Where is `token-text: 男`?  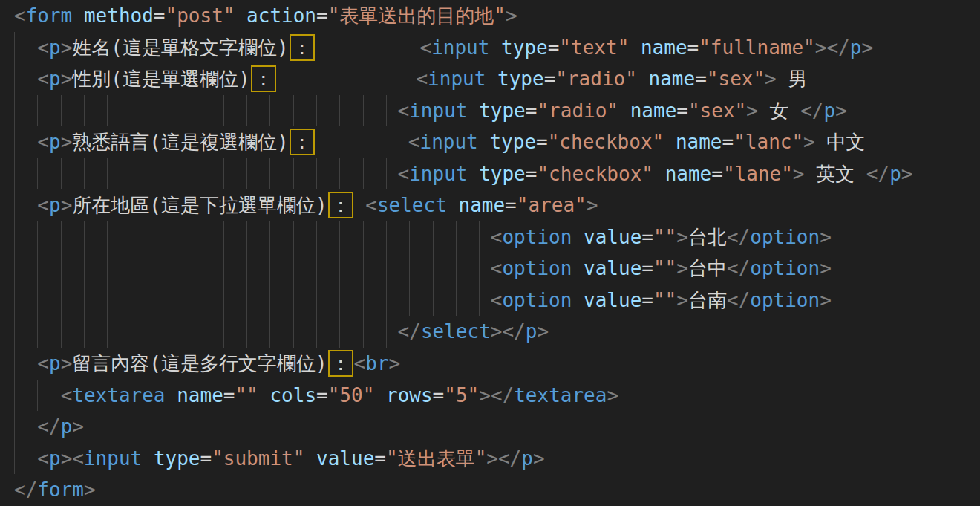
token-text: 男 is located at coordinates (792, 79).